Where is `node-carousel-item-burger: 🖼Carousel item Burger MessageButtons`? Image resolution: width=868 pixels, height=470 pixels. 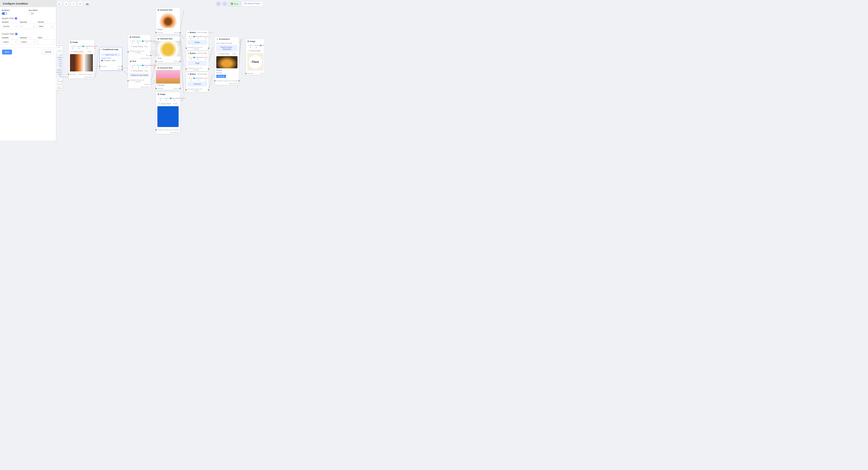
node-carousel-item-burger: 🖼Carousel item Burger MessageButtons is located at coordinates (168, 21).